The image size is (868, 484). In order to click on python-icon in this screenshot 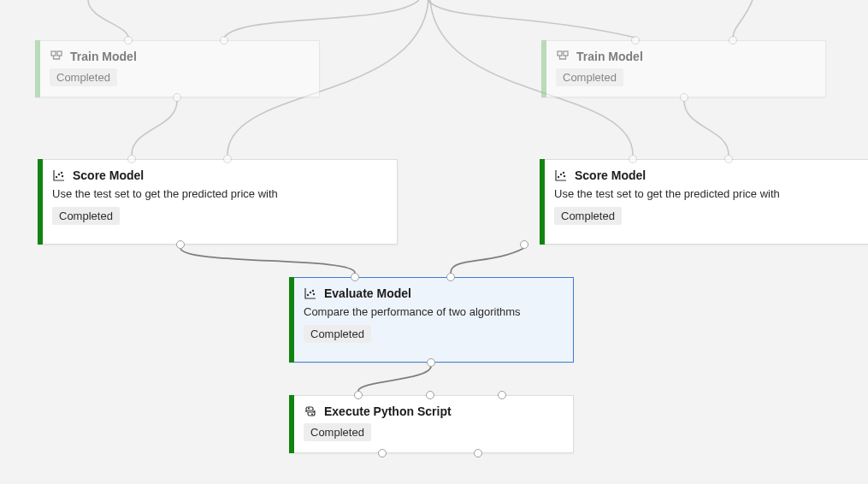, I will do `click(310, 411)`.